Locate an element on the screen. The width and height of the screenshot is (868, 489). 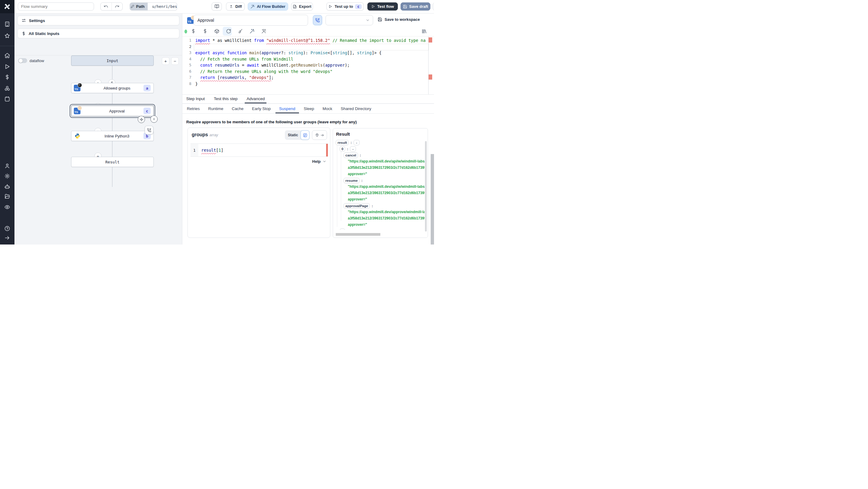
package-icon-button is located at coordinates (217, 31).